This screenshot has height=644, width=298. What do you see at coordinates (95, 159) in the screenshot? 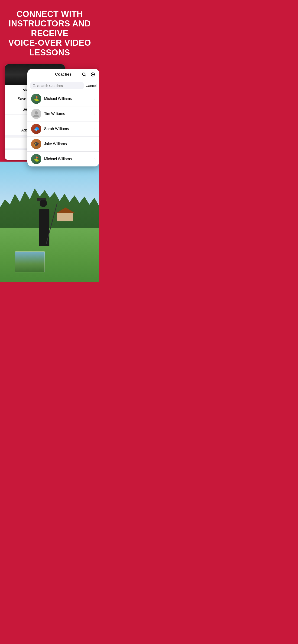
I see `chevron-icon-michael2: ›` at bounding box center [95, 159].